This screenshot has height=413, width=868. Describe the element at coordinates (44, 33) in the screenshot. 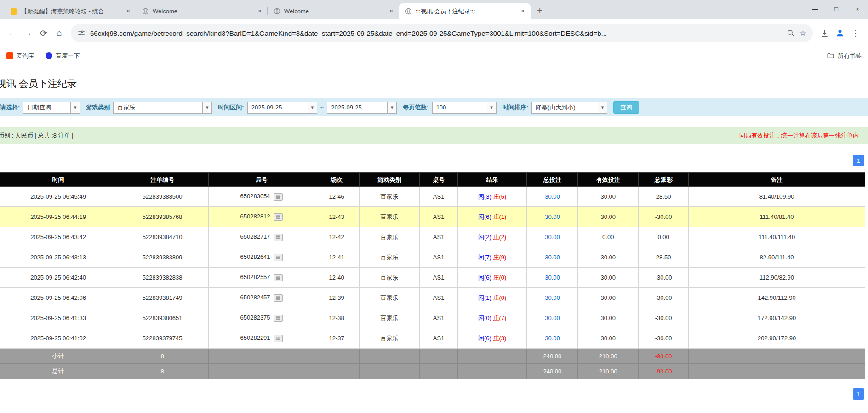

I see `reload-icon: ⟳` at that location.